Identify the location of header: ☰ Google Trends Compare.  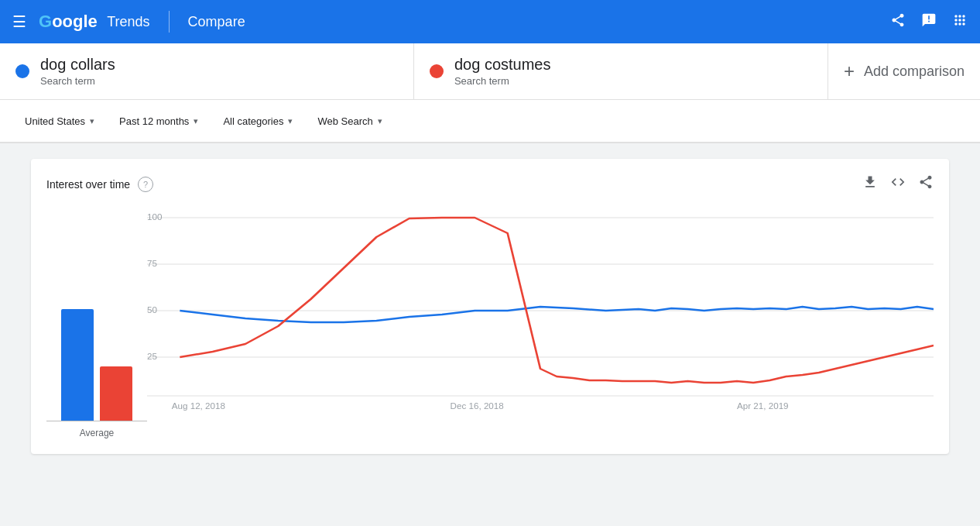
(490, 22).